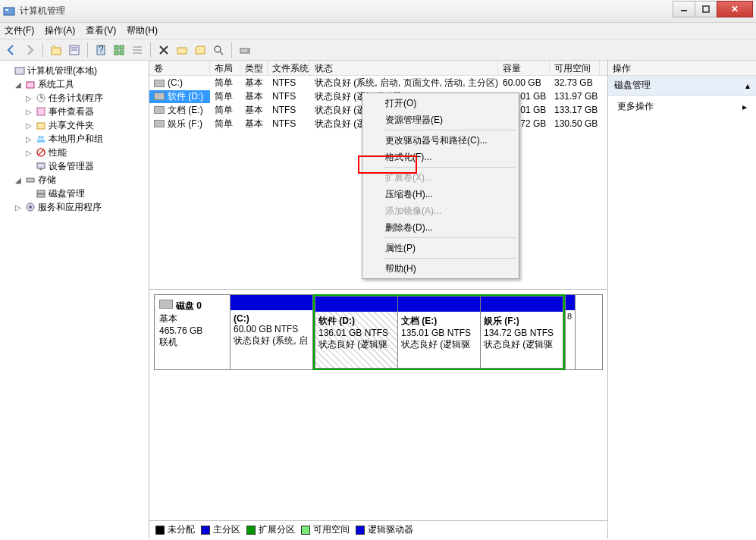  What do you see at coordinates (356, 332) in the screenshot?
I see `partition-d: 软件 (D:) 136.01 GB NTFS 状态良好 (逻辑驱` at bounding box center [356, 332].